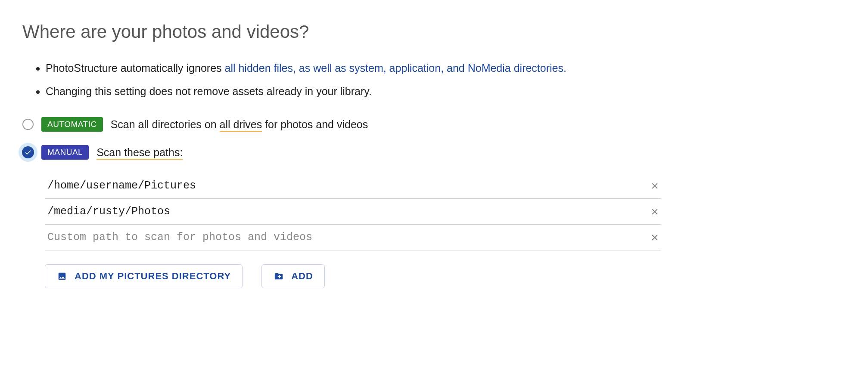 The image size is (868, 389). I want to click on info-item-ignores: PhotoStructure automatically ignores all…, so click(445, 68).